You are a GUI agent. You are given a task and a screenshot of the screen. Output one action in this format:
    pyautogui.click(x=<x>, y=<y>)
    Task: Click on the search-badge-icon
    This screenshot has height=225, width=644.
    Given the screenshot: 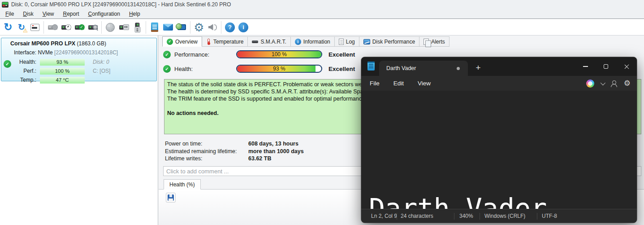 What is the action you would take?
    pyautogui.click(x=95, y=27)
    